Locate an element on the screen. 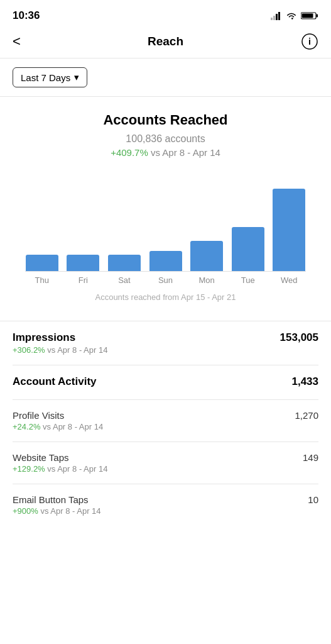  stat-change-positive-impressions: +306.2% is located at coordinates (29, 350).